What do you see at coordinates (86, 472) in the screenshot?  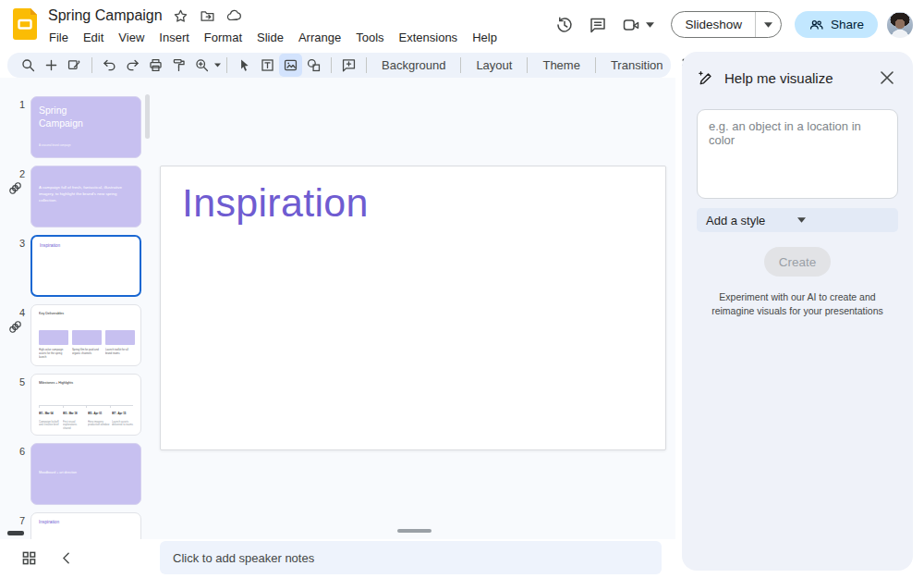 I see `thumb-body: Moodboard + art direction` at bounding box center [86, 472].